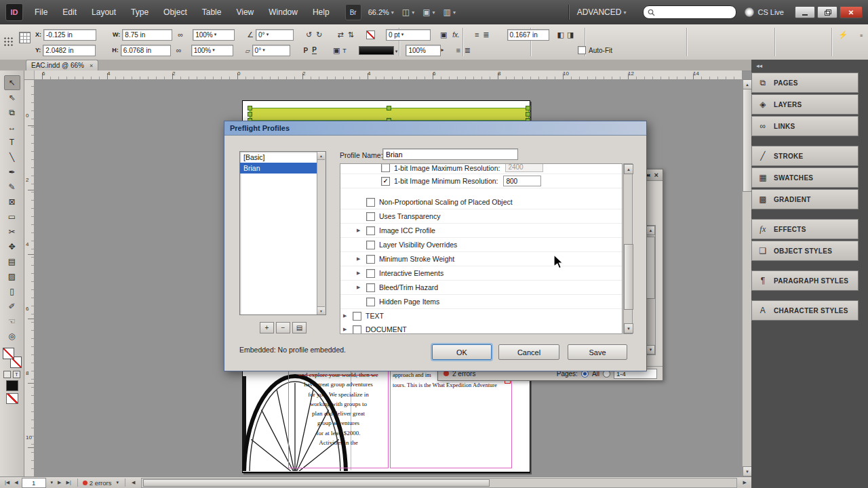  I want to click on dock-panel-swatches: ▦ SWATCHES, so click(805, 178).